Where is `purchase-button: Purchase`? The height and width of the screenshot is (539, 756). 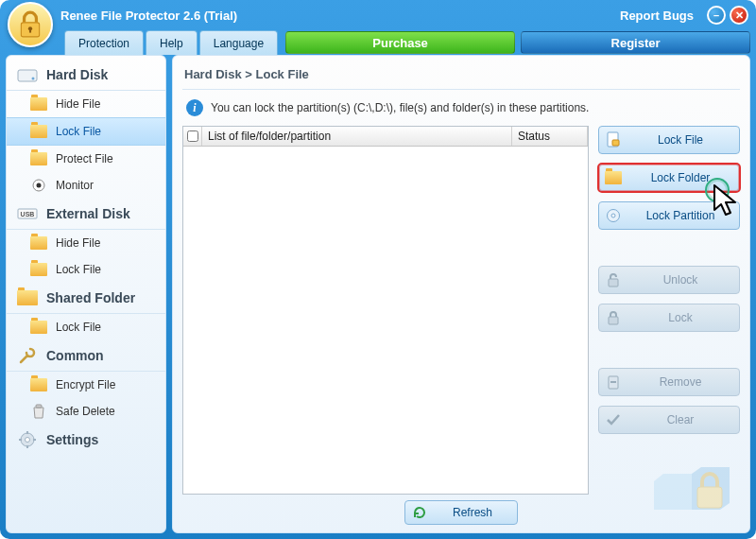 purchase-button: Purchase is located at coordinates (401, 43).